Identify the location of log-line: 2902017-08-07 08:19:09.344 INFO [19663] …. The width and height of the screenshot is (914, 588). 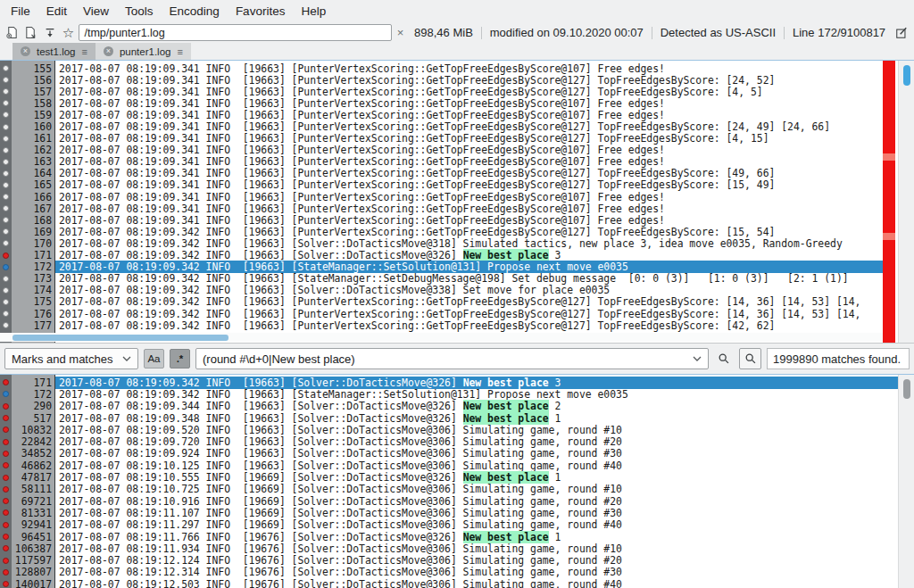
(449, 407).